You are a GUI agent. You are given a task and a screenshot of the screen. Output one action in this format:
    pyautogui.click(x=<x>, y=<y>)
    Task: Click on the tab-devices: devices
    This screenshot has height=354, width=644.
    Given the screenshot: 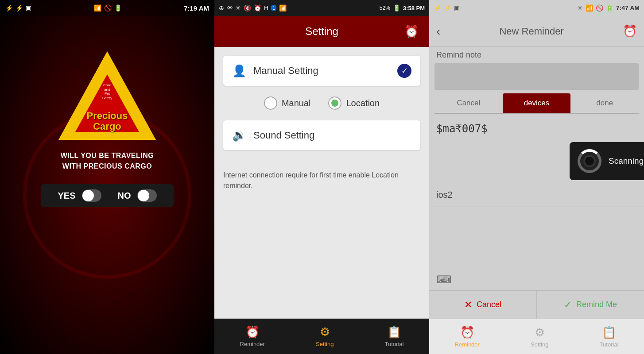 What is the action you would take?
    pyautogui.click(x=537, y=103)
    